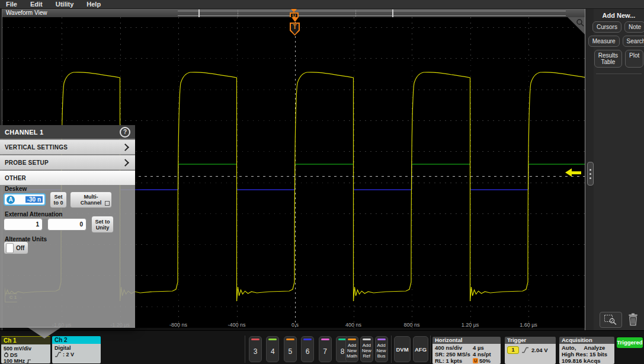  Describe the element at coordinates (15, 178) in the screenshot. I see `section-label: OTHER` at that location.